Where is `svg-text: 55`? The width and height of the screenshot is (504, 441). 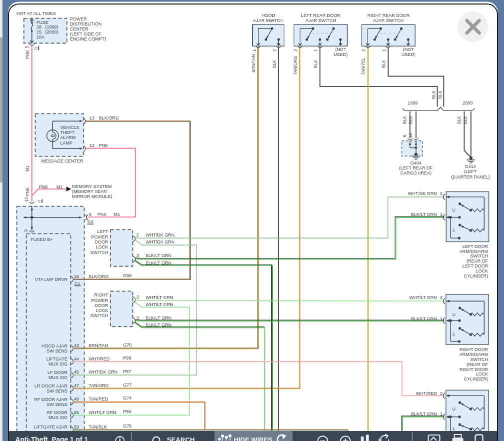
svg-text: 55 is located at coordinates (76, 412).